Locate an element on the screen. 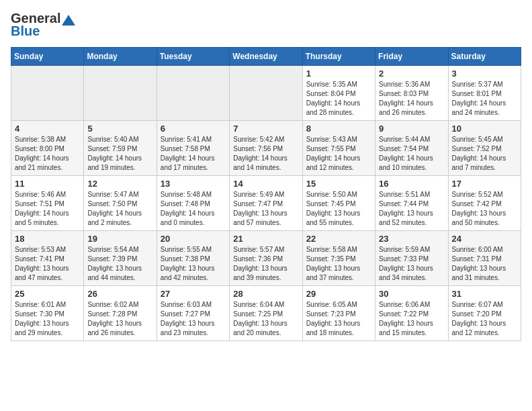 This screenshot has width=532, height=411. day-number: 27 is located at coordinates (193, 294).